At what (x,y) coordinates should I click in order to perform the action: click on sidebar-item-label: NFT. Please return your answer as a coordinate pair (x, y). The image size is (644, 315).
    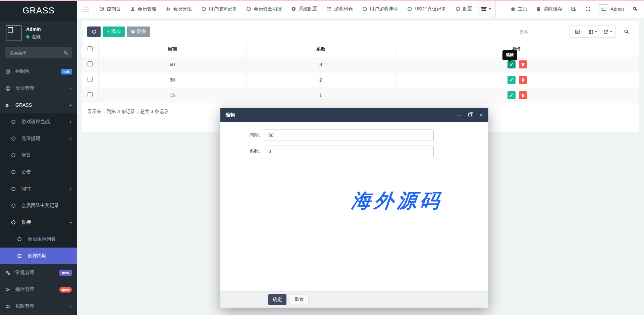
    Looking at the image, I should click on (26, 189).